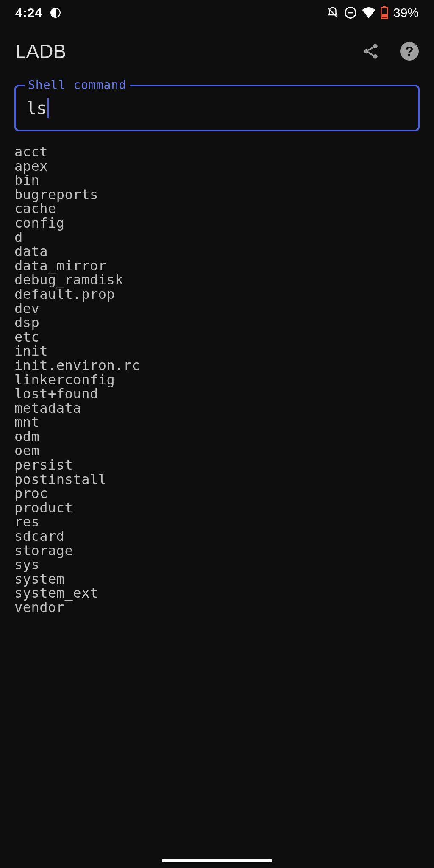 This screenshot has width=434, height=868. Describe the element at coordinates (369, 13) in the screenshot. I see `wifi-icon` at that location.